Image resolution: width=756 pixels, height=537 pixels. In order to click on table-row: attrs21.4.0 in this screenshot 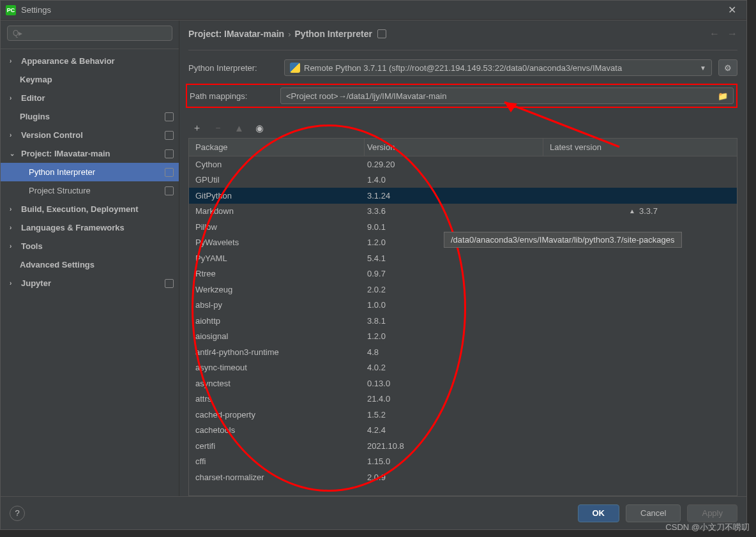, I will do `click(463, 400)`.